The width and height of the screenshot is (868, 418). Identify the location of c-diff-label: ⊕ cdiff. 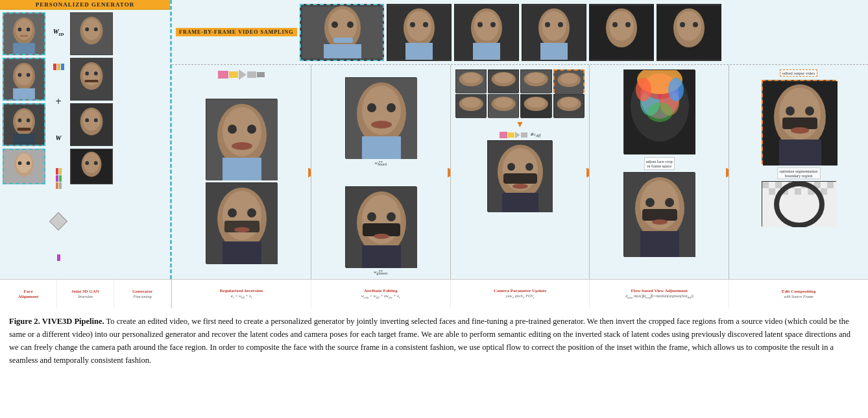
(536, 135).